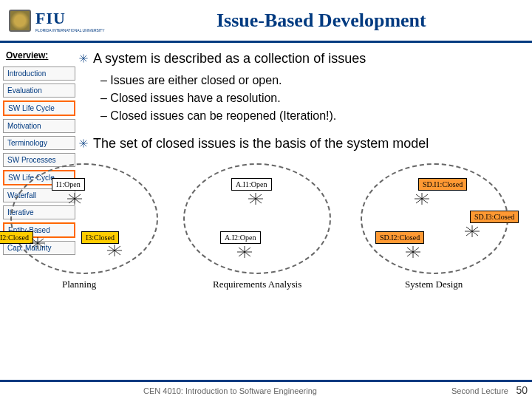 This screenshot has height=399, width=532. I want to click on page-number: 50, so click(522, 390).